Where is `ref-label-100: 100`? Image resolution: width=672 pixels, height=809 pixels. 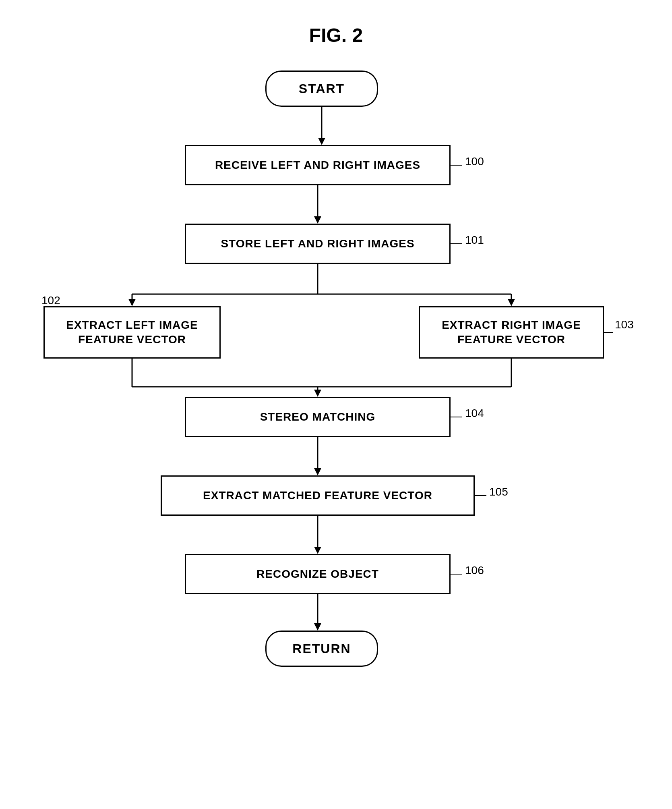 ref-label-100: 100 is located at coordinates (474, 162).